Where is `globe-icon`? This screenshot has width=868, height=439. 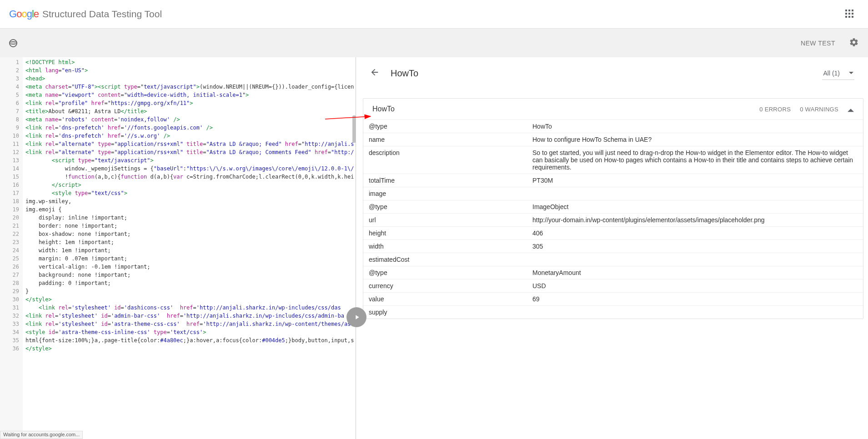
globe-icon is located at coordinates (13, 43).